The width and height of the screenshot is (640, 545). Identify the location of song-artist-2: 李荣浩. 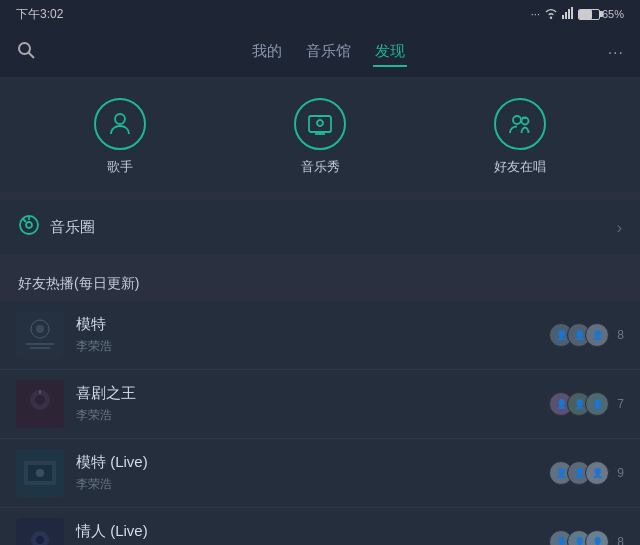
(312, 416).